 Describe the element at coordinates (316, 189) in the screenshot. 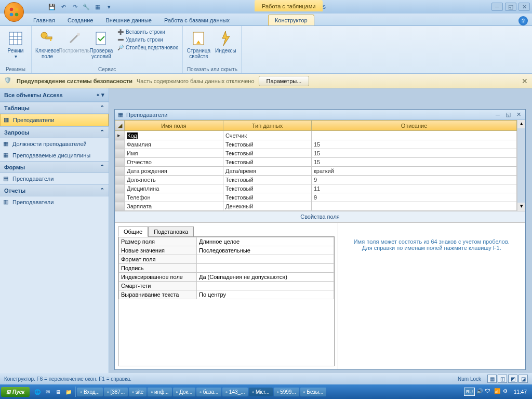

I see `field-row: ДисциплинаТекстовый11` at that location.